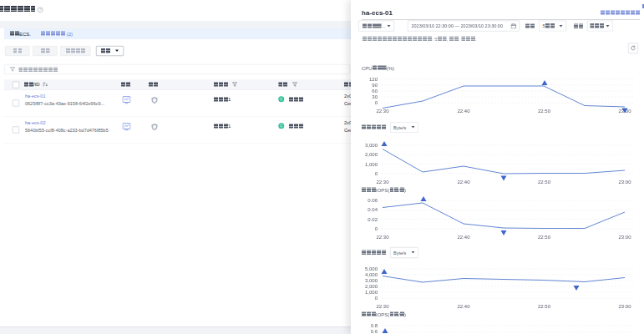 The width and height of the screenshot is (644, 334). What do you see at coordinates (374, 97) in the screenshot?
I see `svg-text: 30` at bounding box center [374, 97].